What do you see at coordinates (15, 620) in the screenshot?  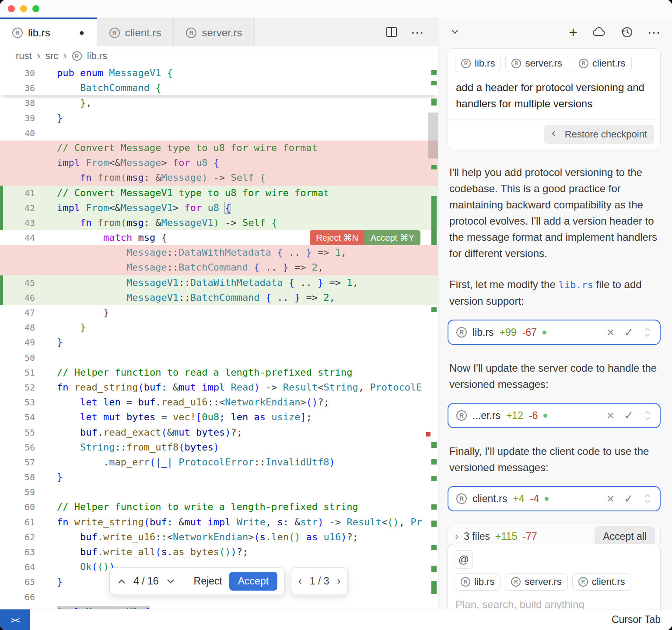 I see `remote-indicator: ><` at bounding box center [15, 620].